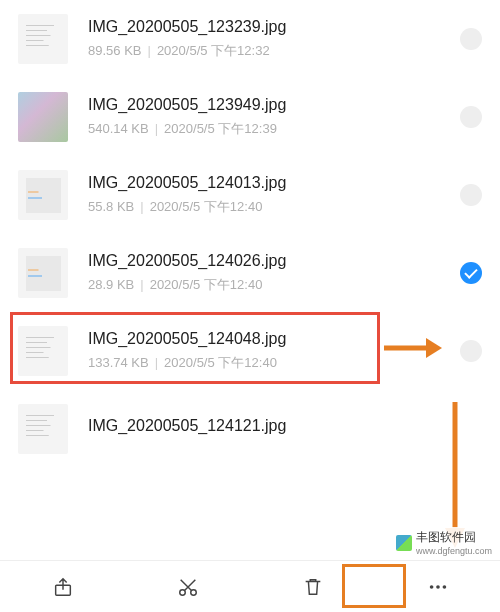  Describe the element at coordinates (269, 129) in the screenshot. I see `file-meta: 540.14 KB|2020/5/5 下午12:39` at that location.